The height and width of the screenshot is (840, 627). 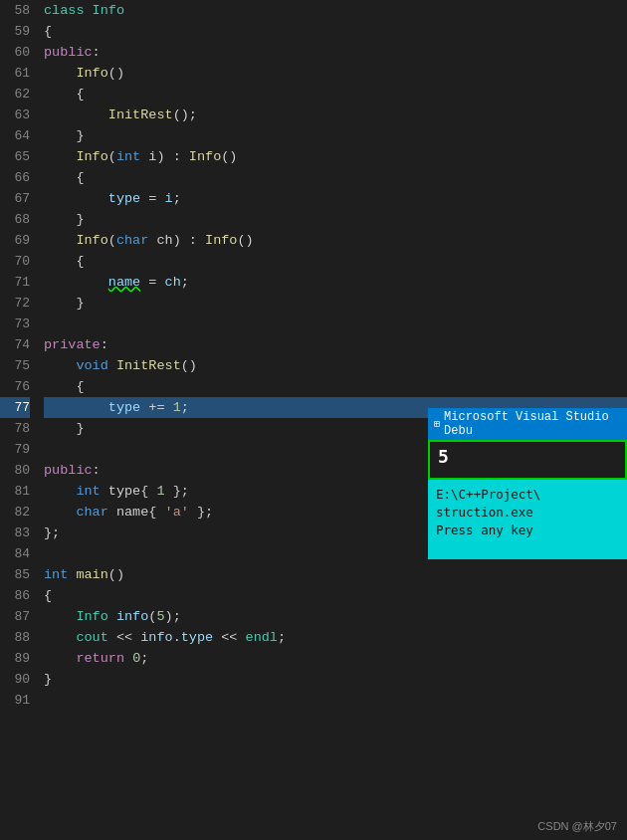 What do you see at coordinates (15, 575) in the screenshot?
I see `line-number-85: 85` at bounding box center [15, 575].